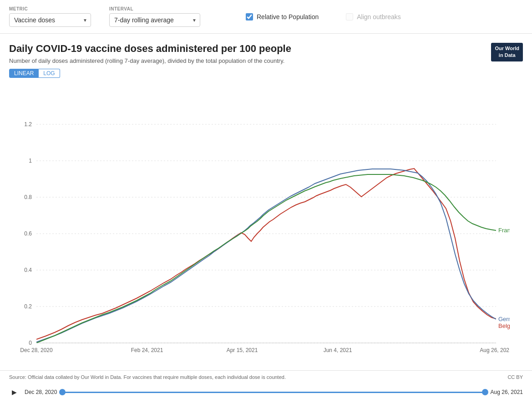  What do you see at coordinates (41, 392) in the screenshot?
I see `play-start-date: Dec 28, 2020` at bounding box center [41, 392].